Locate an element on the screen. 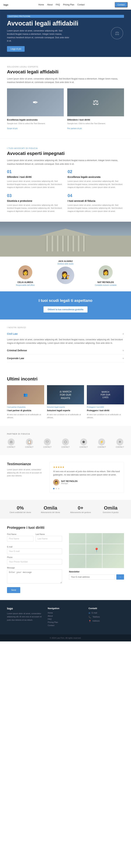 Image resolution: width=131 pixels, height=868 pixels. court-columns-row is located at coordinates (65, 243).